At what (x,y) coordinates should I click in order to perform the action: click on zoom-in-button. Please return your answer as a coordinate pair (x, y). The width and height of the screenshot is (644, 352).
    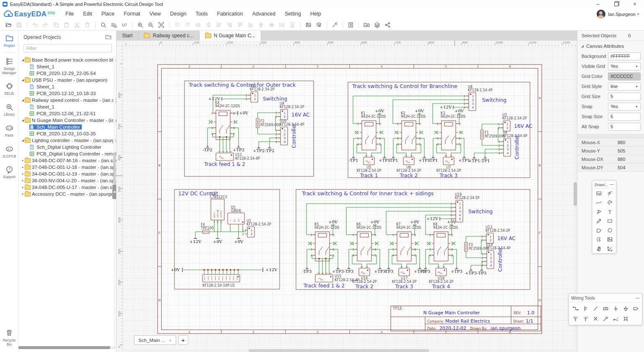
    Looking at the image, I should click on (140, 25).